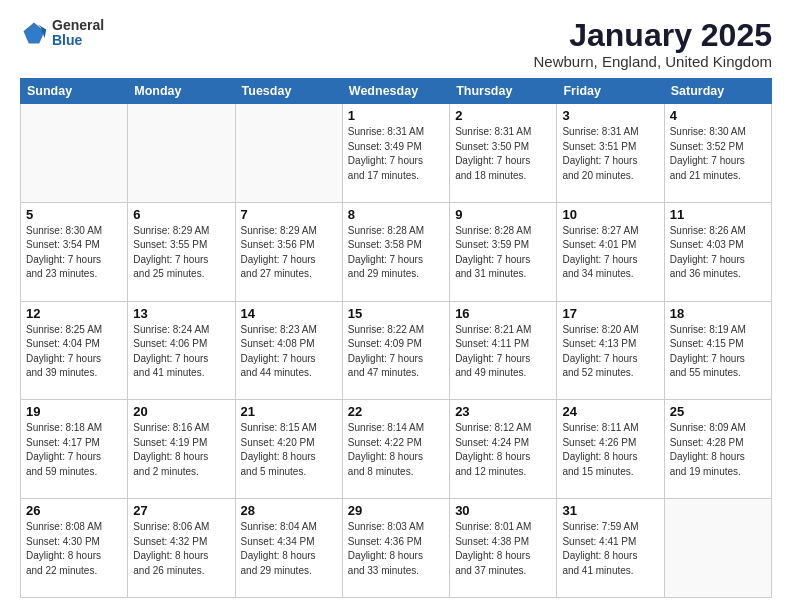 The image size is (792, 612). Describe the element at coordinates (504, 350) in the screenshot. I see `table-row: 16Sunrise: 8:21 AM Sunset: 4:11 PM Dayli…` at that location.